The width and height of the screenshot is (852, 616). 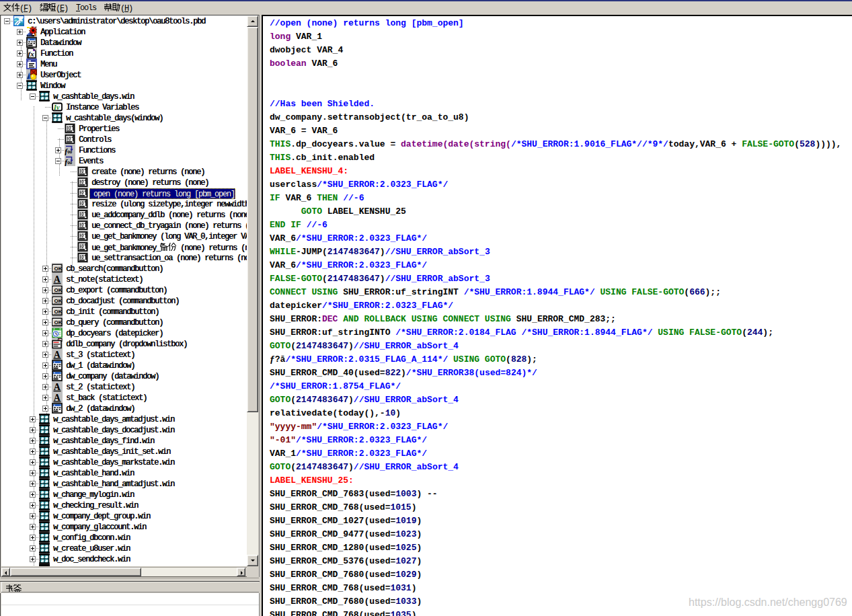 I want to click on svg-text: Iv, so click(x=56, y=108).